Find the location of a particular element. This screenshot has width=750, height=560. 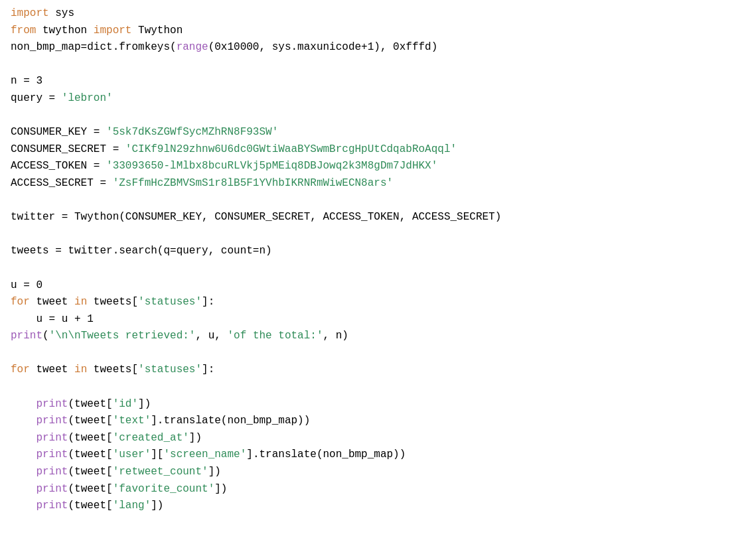

code-token: (0x10000, sys.maxunicode+1), 0xfffd) is located at coordinates (323, 47).